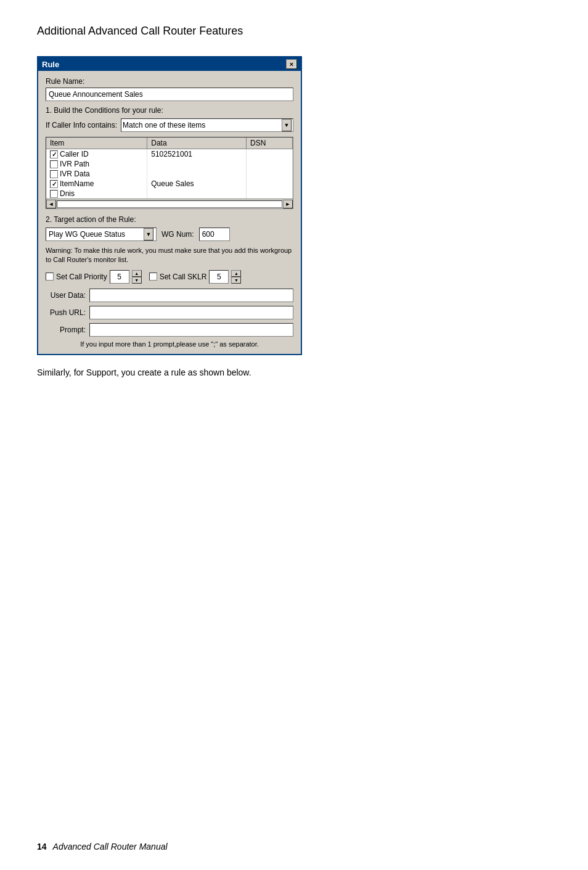  What do you see at coordinates (219, 277) in the screenshot?
I see `set-call-sklr-input` at bounding box center [219, 277].